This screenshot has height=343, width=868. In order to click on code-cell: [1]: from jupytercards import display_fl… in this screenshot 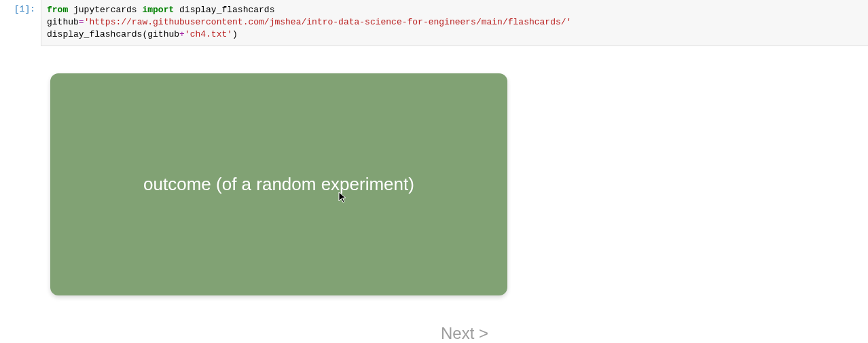, I will do `click(434, 23)`.